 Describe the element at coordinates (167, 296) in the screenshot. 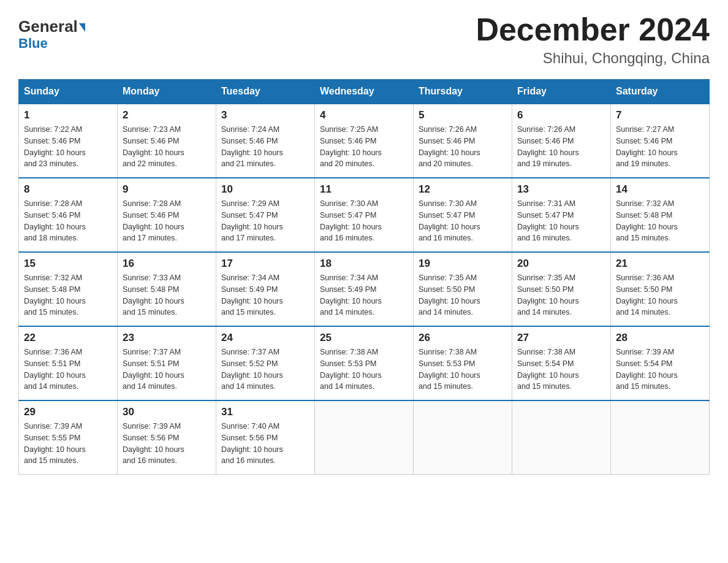

I see `day-info: Sunrise: 7:33 AMSunset: 5:48 PMDaylight:…` at that location.